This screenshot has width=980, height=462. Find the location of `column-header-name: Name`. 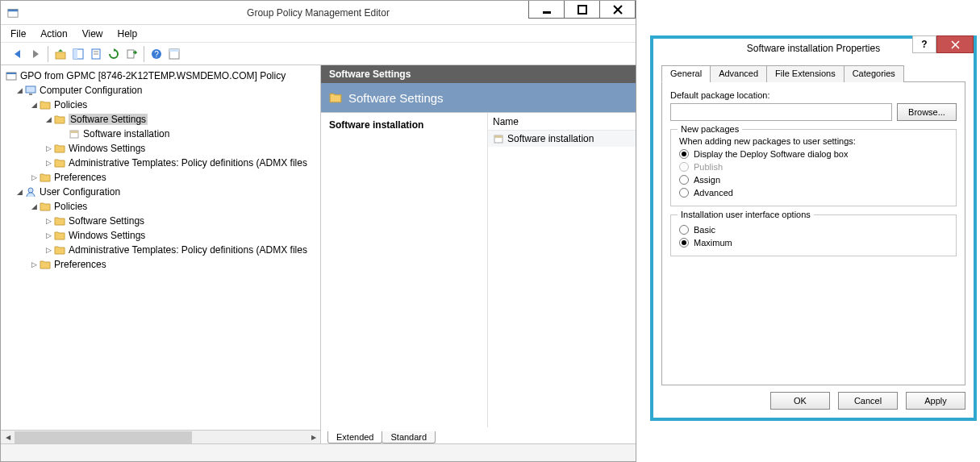

column-header-name: Name is located at coordinates (561, 122).